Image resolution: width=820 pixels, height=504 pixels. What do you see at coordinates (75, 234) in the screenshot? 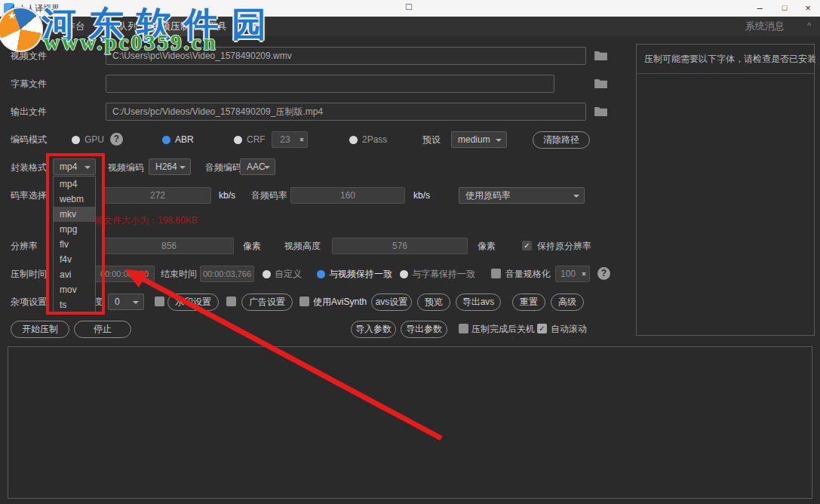
I see `annotation-highlight-rectangle` at bounding box center [75, 234].